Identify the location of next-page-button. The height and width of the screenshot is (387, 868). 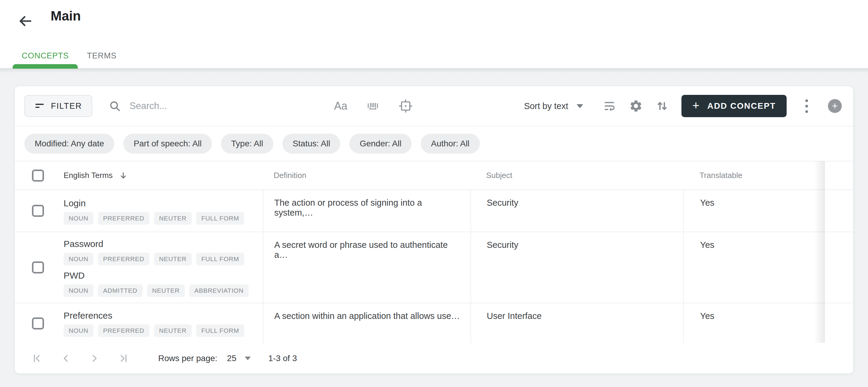
(95, 358).